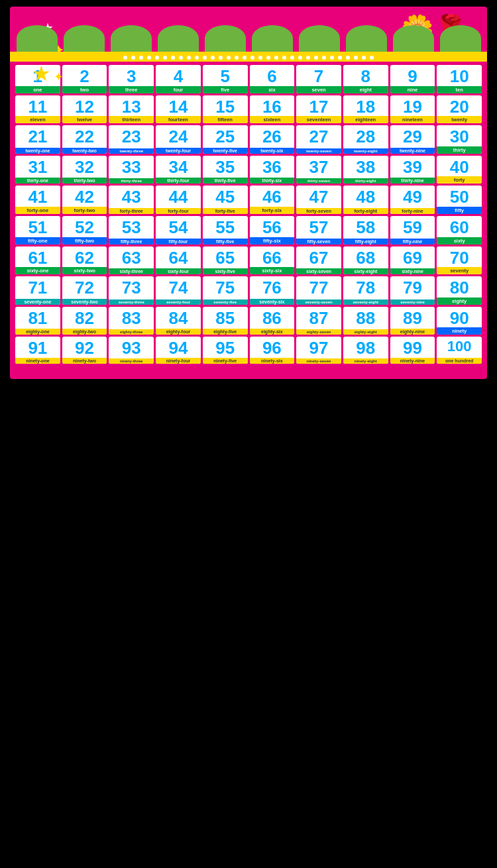  Describe the element at coordinates (85, 288) in the screenshot. I see `number-72: 72` at that location.